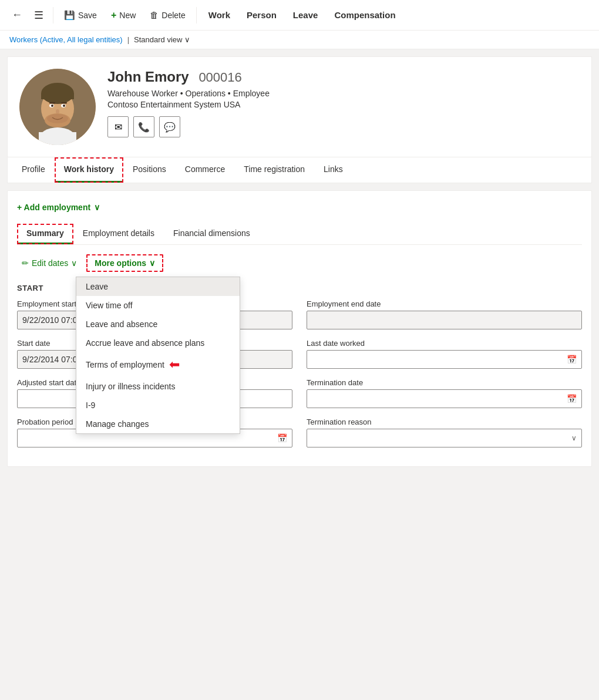 This screenshot has width=599, height=700. What do you see at coordinates (17, 15) in the screenshot?
I see `back-icon: ←` at bounding box center [17, 15].